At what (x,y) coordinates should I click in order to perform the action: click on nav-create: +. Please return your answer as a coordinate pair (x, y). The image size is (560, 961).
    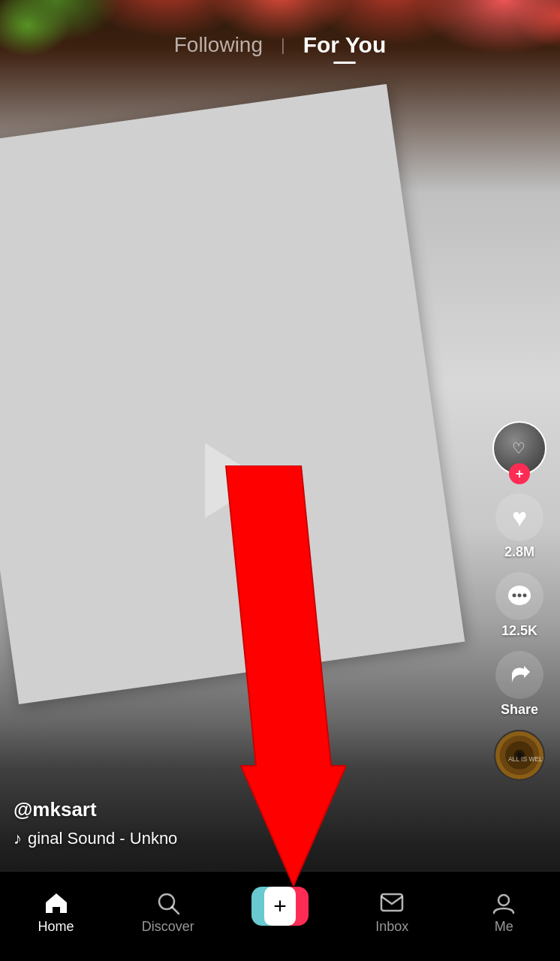
    Looking at the image, I should click on (280, 906).